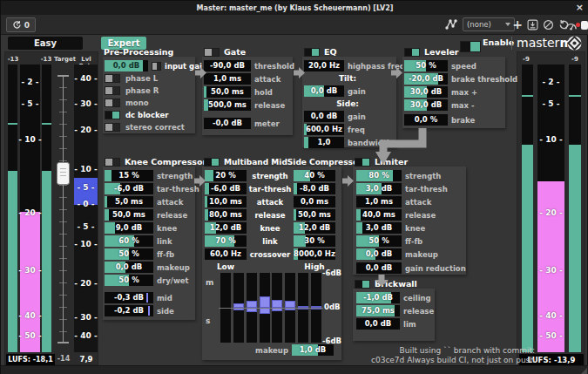 The height and width of the screenshot is (374, 588). What do you see at coordinates (397, 73) in the screenshot?
I see `flow-arrow-eq-to-leveler` at bounding box center [397, 73].